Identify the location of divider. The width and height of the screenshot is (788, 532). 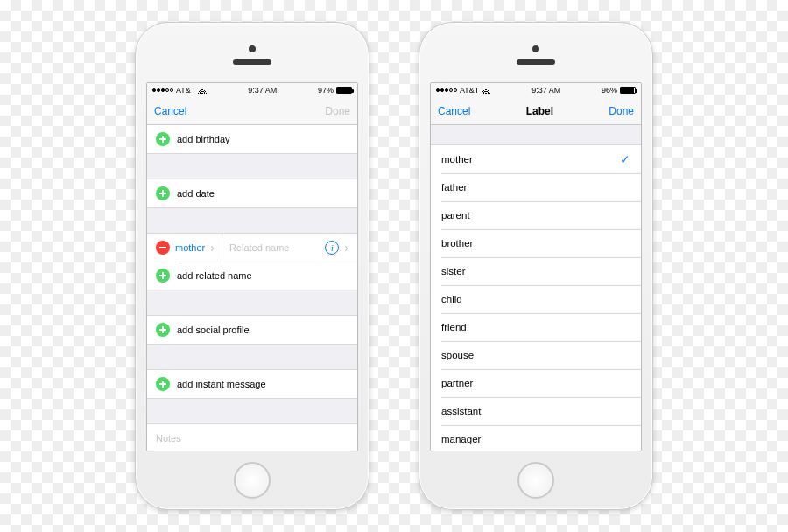
(222, 248).